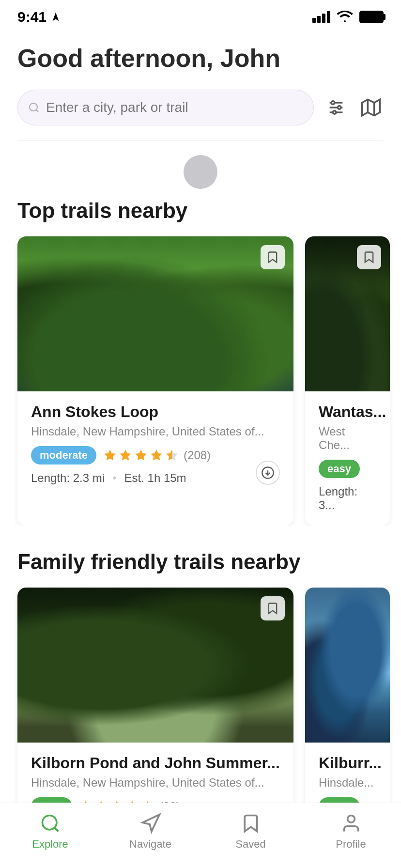  What do you see at coordinates (68, 478) in the screenshot?
I see `trail-length: Length: 2.3 mi` at bounding box center [68, 478].